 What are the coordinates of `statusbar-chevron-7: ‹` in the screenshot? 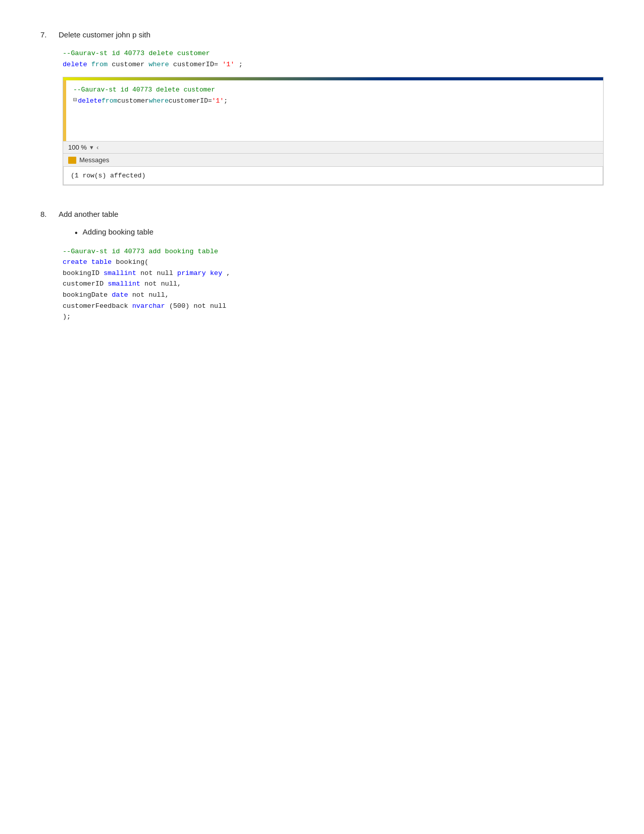 It's located at (97, 148).